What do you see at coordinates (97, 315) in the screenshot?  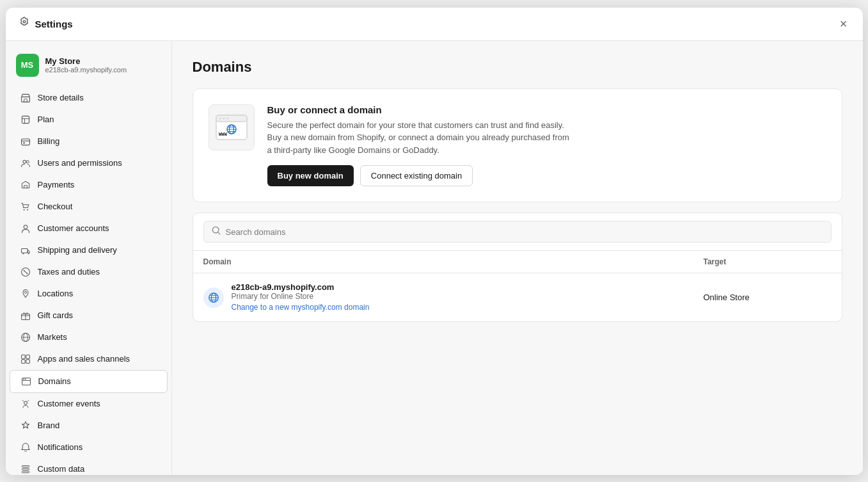 I see `sidebar-item-label-gift-cards: Gift cards` at bounding box center [97, 315].